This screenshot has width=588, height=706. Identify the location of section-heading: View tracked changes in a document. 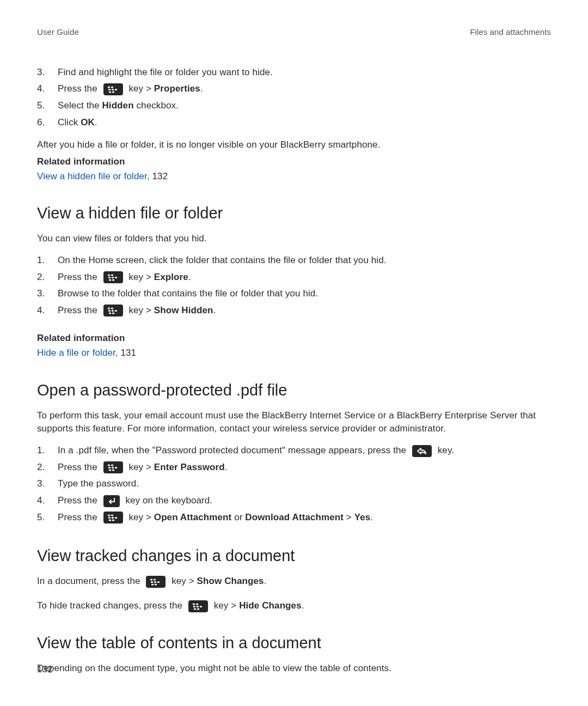
(294, 556).